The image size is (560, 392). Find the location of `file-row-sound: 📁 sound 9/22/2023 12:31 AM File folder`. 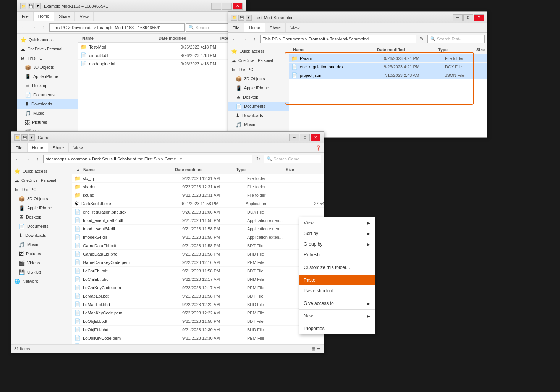

file-row-sound: 📁 sound 9/22/2023 12:31 AM File folder is located at coordinates (198, 195).